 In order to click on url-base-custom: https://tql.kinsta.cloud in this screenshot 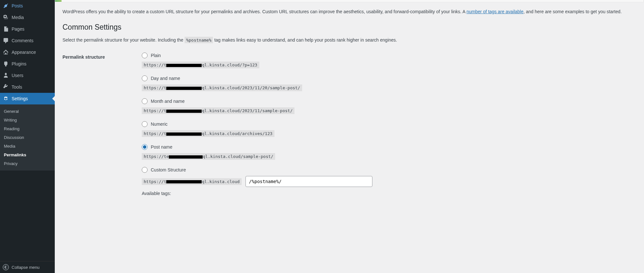, I will do `click(192, 182)`.